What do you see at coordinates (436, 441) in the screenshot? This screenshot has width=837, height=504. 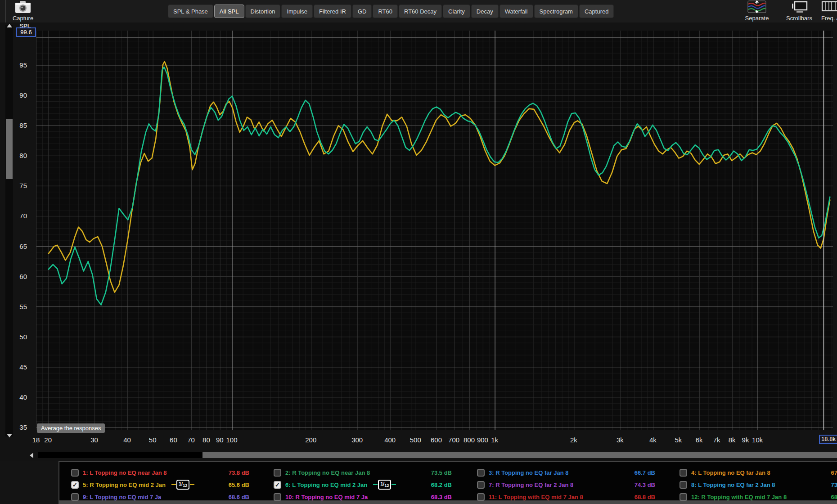 I see `x-axis-ticks: k 18.8k 18203040506070809010020030040050…` at bounding box center [436, 441].